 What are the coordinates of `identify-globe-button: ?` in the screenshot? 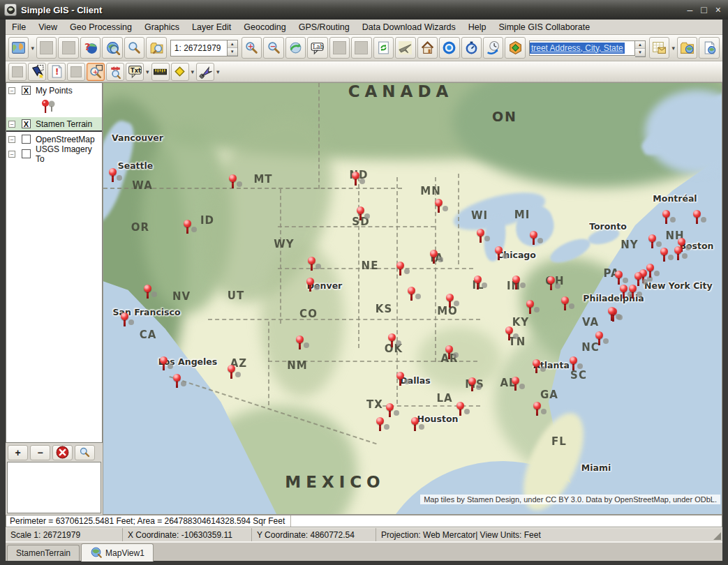 It's located at (91, 47).